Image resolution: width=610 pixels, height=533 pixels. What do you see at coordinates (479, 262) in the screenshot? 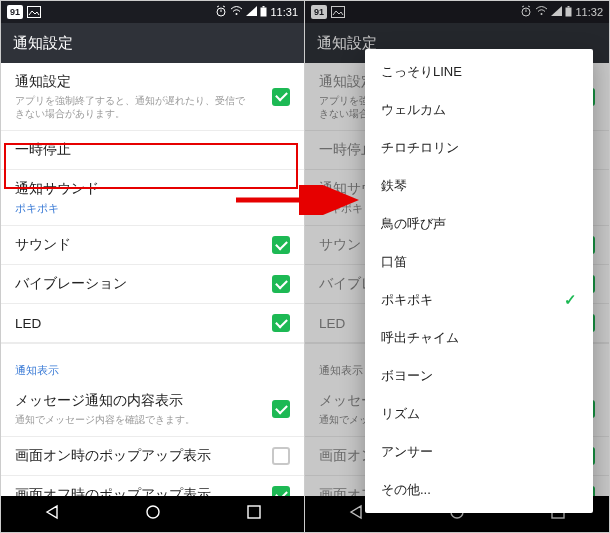
I see `sound-option: 口笛` at bounding box center [479, 262].